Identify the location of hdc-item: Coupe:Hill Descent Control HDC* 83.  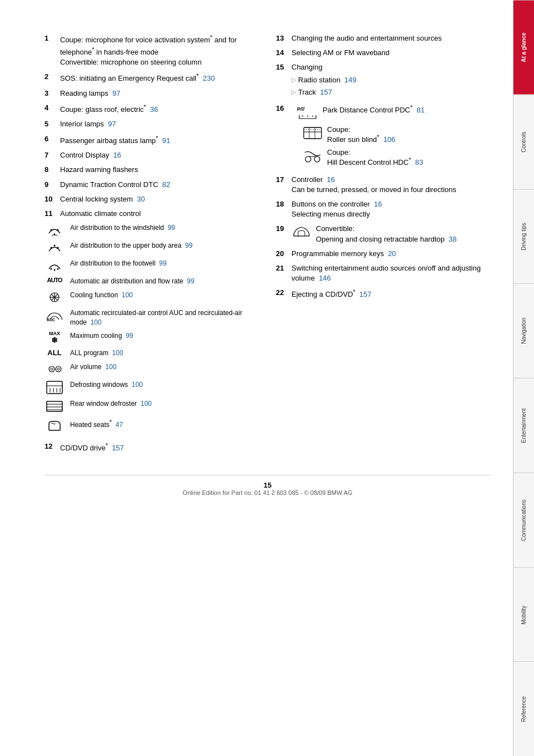
(397, 157).